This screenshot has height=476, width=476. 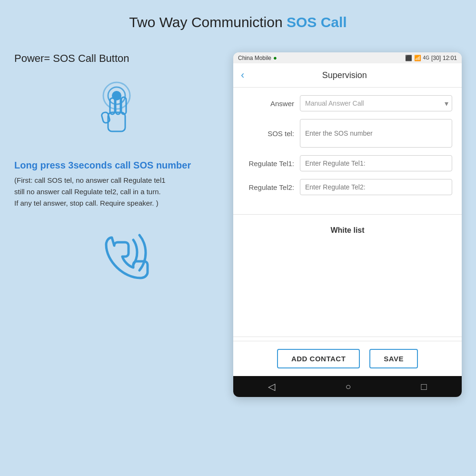 I want to click on status-bar-left: China Mobile ●, so click(x=258, y=58).